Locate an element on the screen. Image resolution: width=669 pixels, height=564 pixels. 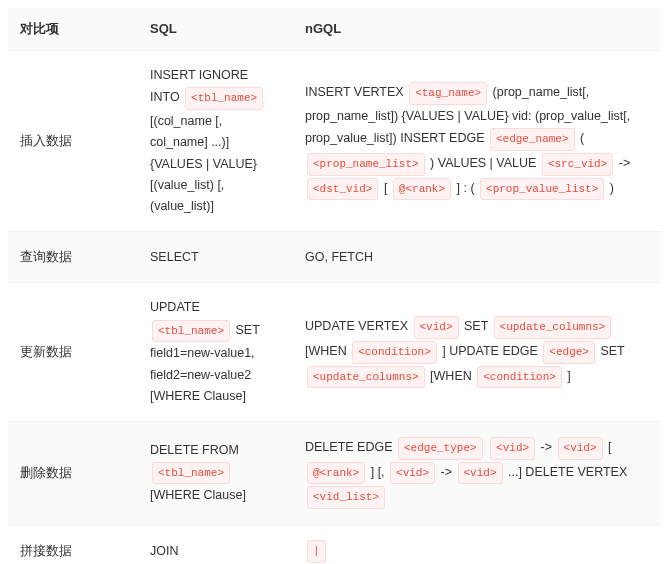
sql-cell: JOIN is located at coordinates (216, 544).